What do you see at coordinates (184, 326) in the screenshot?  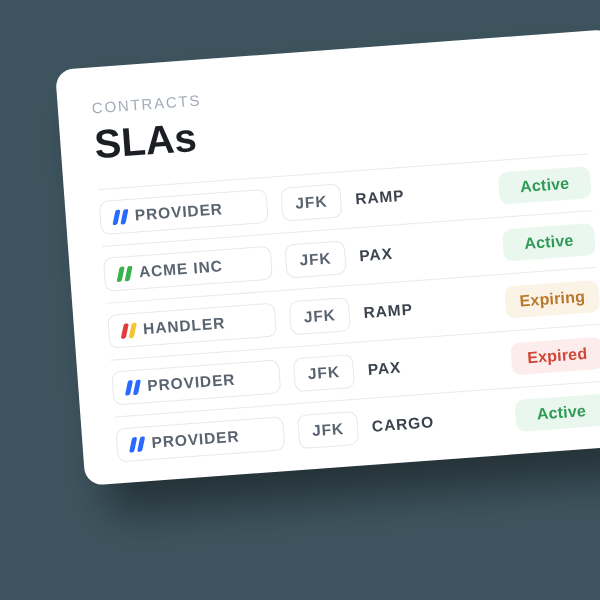 I see `company-name: HANDLER` at bounding box center [184, 326].